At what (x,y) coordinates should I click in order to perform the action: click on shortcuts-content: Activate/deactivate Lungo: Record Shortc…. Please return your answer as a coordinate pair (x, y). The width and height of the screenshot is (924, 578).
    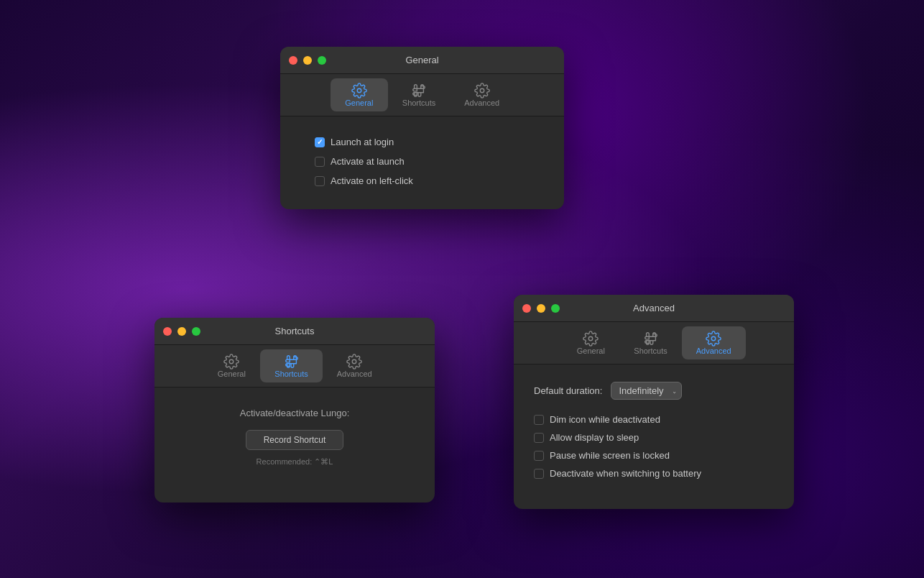
    Looking at the image, I should click on (295, 445).